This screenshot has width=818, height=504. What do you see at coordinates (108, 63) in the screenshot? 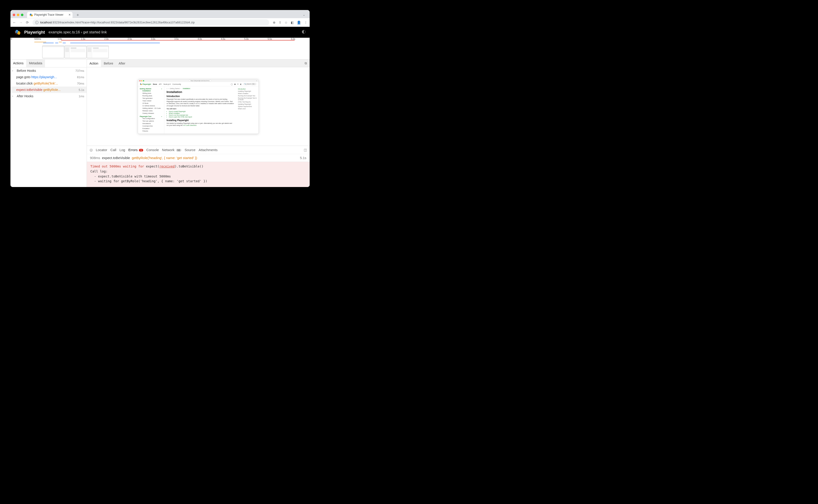
I see `tab-before: Before` at bounding box center [108, 63].